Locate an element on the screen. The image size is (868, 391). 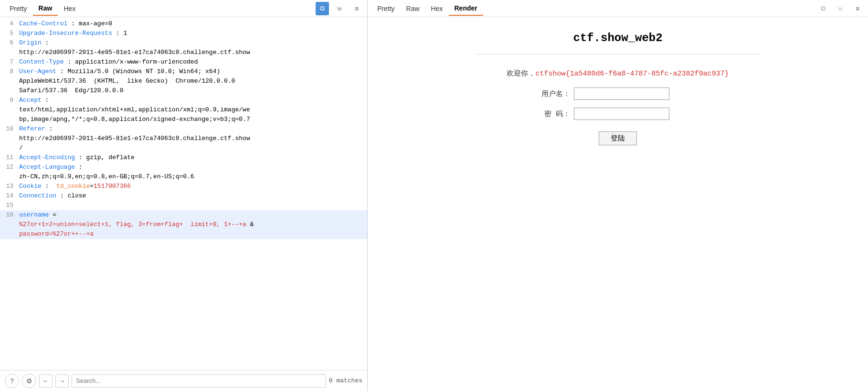
line-number: 11 is located at coordinates (9, 158).